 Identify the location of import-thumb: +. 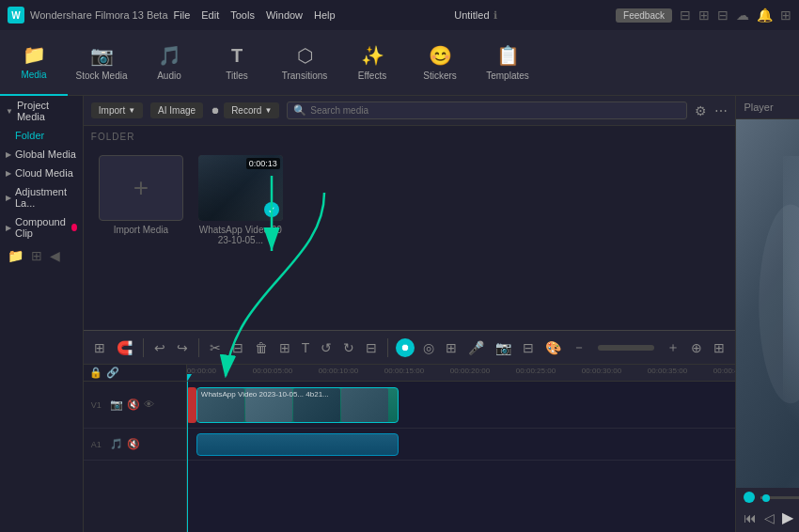
(141, 188).